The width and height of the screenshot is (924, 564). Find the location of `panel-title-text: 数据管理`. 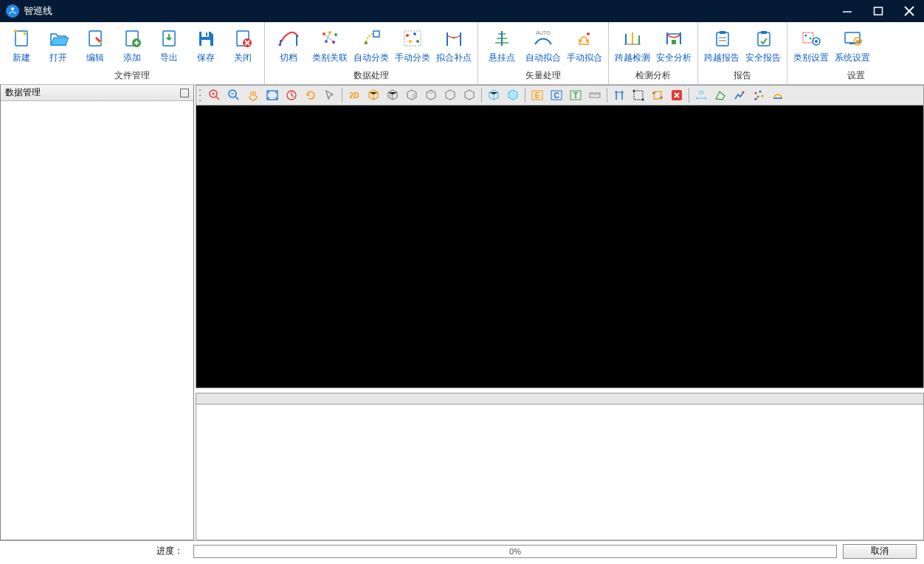

panel-title-text: 数据管理 is located at coordinates (23, 93).